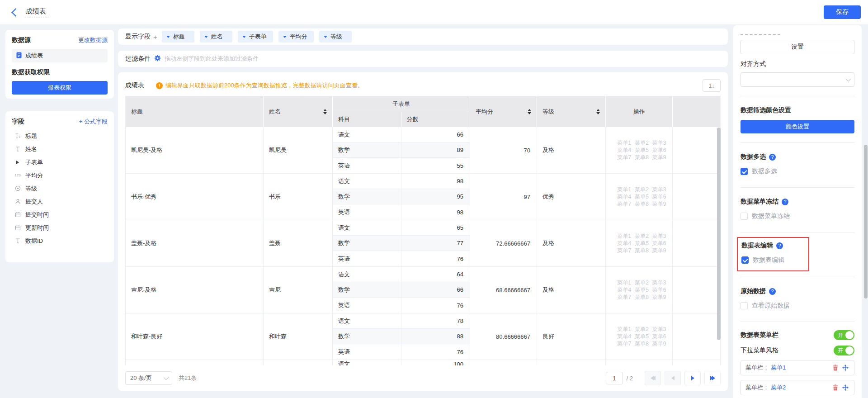 The height and width of the screenshot is (398, 868). What do you see at coordinates (37, 12) in the screenshot?
I see `page-title: 成绩表` at bounding box center [37, 12].